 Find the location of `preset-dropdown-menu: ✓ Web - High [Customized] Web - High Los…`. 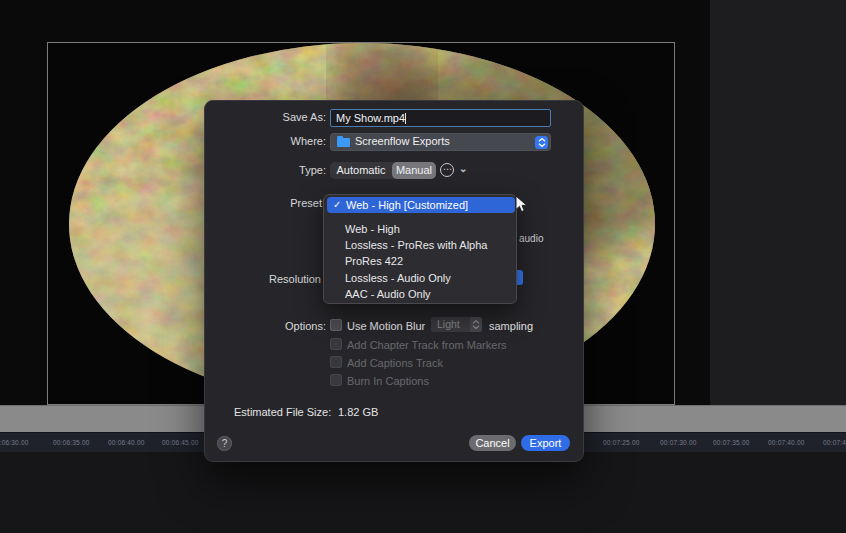

preset-dropdown-menu: ✓ Web - High [Customized] Web - High Los… is located at coordinates (420, 249).